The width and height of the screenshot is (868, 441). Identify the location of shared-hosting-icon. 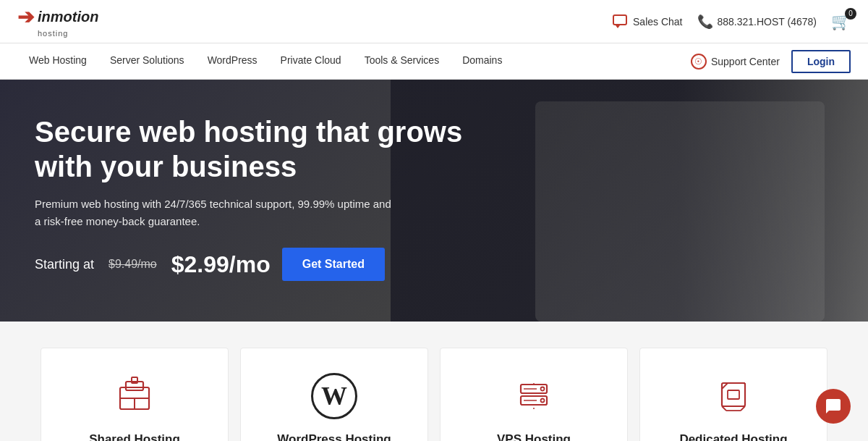
(135, 396).